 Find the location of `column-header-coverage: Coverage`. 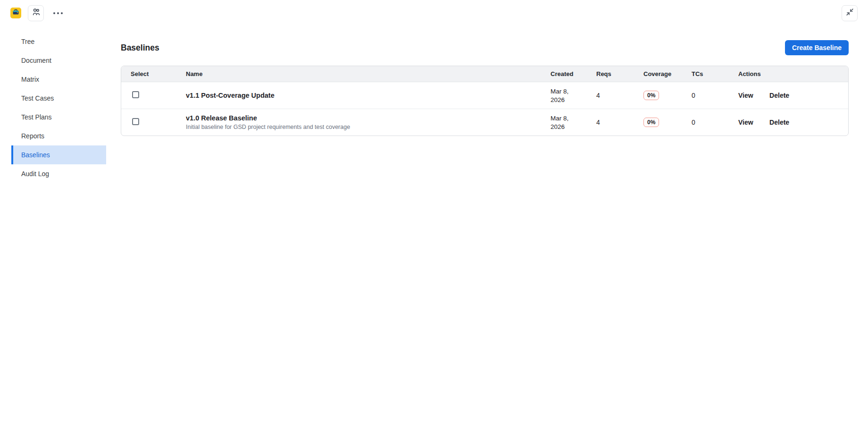

column-header-coverage: Coverage is located at coordinates (658, 74).